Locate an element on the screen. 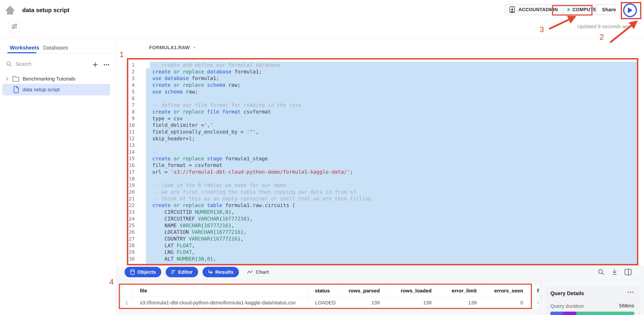  filter-settings-button is located at coordinates (14, 26).